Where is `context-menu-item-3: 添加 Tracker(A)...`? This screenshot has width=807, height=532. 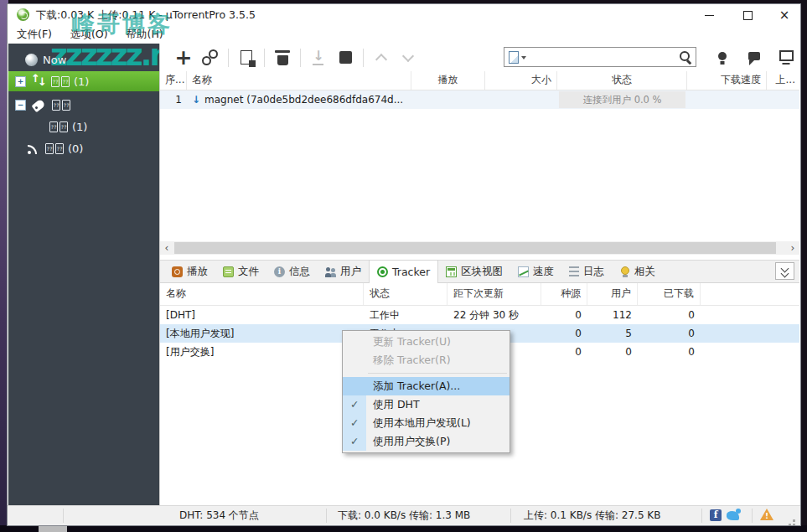 context-menu-item-3: 添加 Tracker(A)... is located at coordinates (426, 386).